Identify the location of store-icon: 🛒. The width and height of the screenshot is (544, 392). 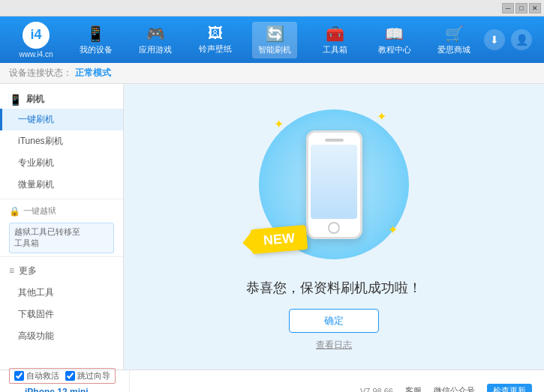
(455, 34).